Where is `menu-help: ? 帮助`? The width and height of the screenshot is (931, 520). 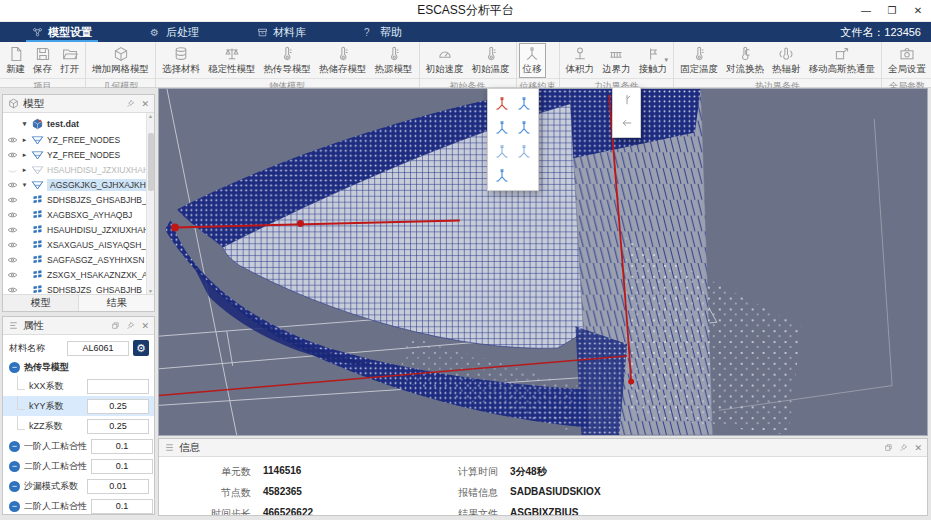 menu-help: ? 帮助 is located at coordinates (383, 32).